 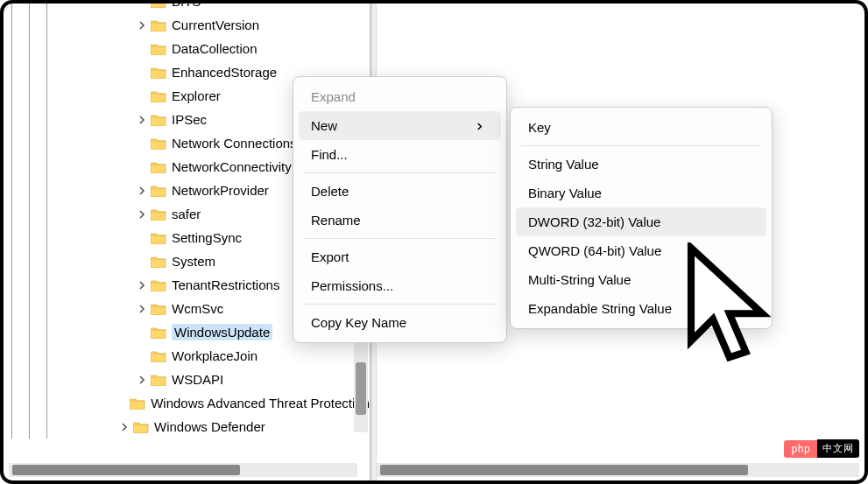 I want to click on tree-item-wsdapi: WSDAPI, so click(x=187, y=380).